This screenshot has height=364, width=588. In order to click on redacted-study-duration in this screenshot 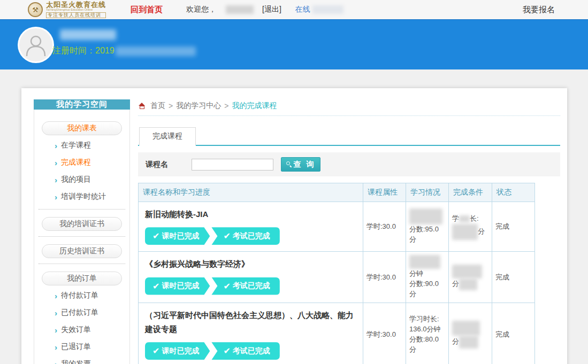, I will do `click(425, 262)`.